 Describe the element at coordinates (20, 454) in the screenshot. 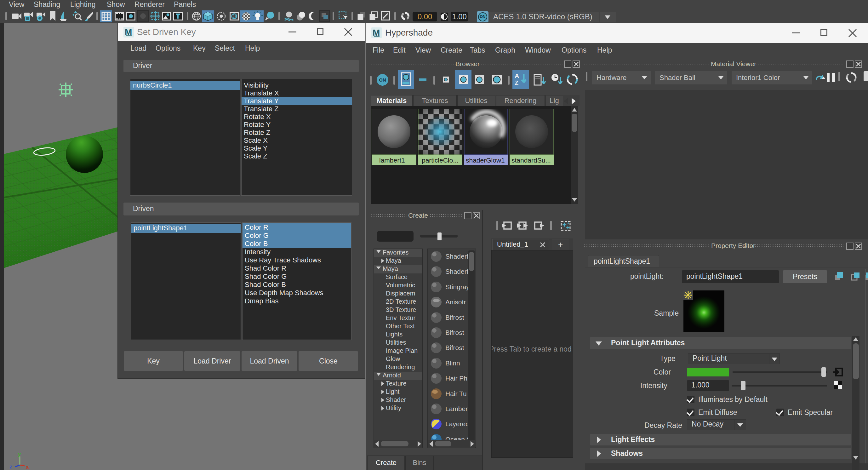

I see `svg-text: y` at that location.